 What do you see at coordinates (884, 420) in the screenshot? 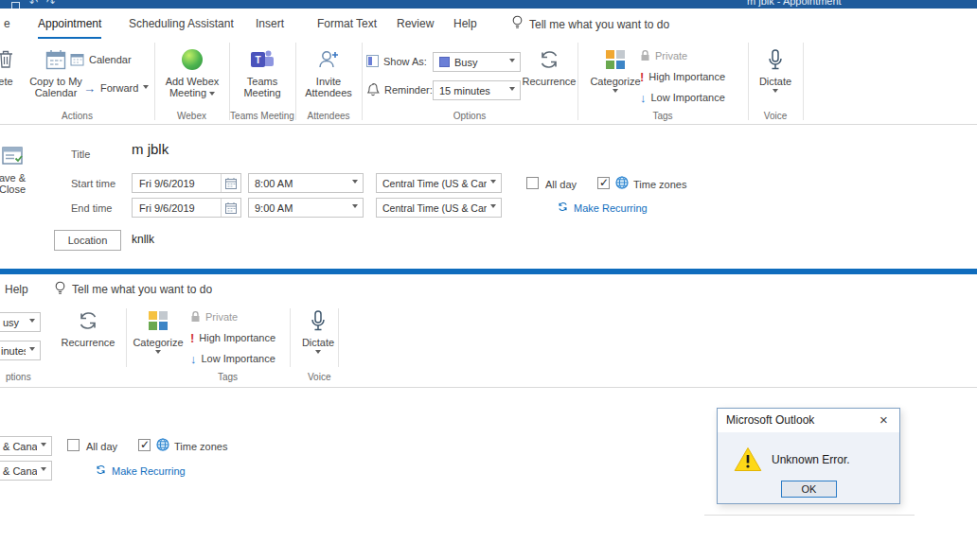
I see `close-icon` at bounding box center [884, 420].